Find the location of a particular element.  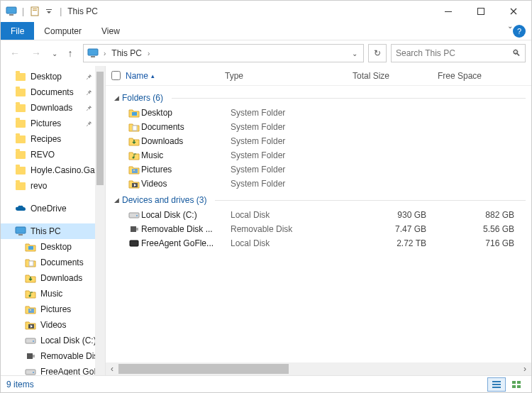

item-type: Local Disk is located at coordinates (294, 215).